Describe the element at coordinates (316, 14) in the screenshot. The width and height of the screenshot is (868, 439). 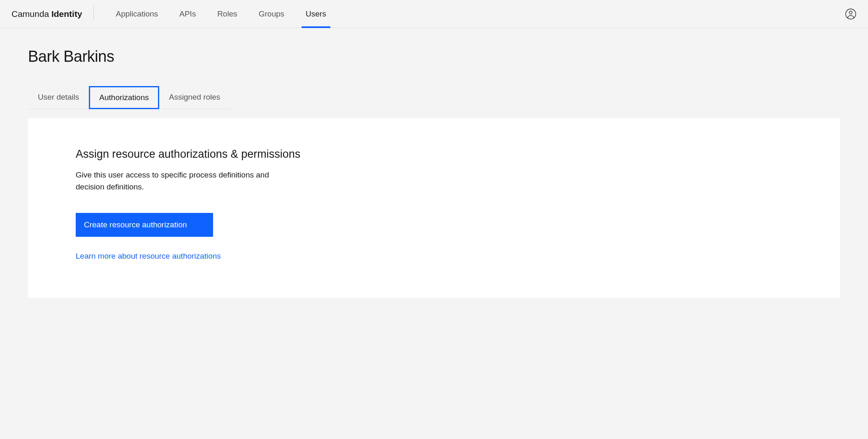
I see `nav-users: Users` at that location.